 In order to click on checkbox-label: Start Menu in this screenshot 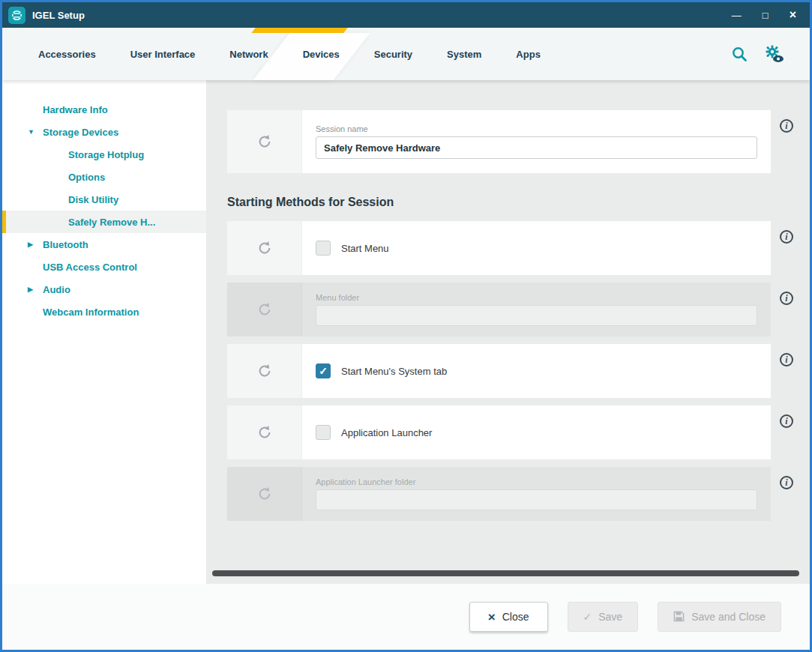, I will do `click(365, 249)`.